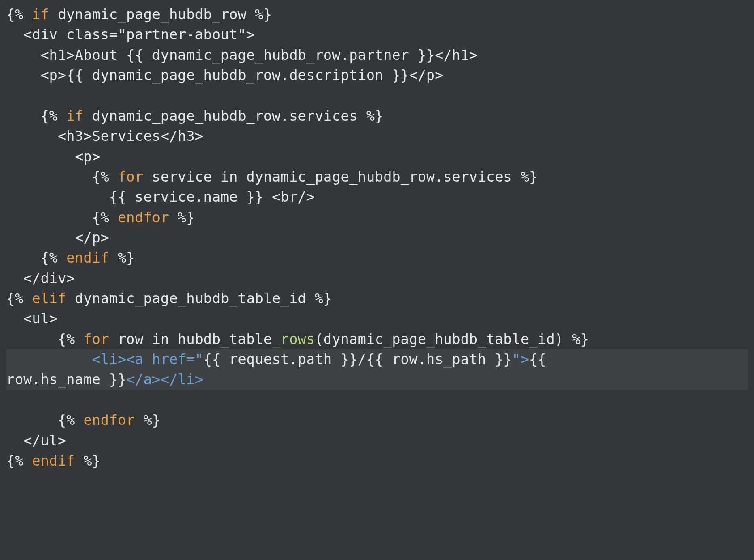  What do you see at coordinates (49, 298) in the screenshot?
I see `keyword-elif: elif` at bounding box center [49, 298].